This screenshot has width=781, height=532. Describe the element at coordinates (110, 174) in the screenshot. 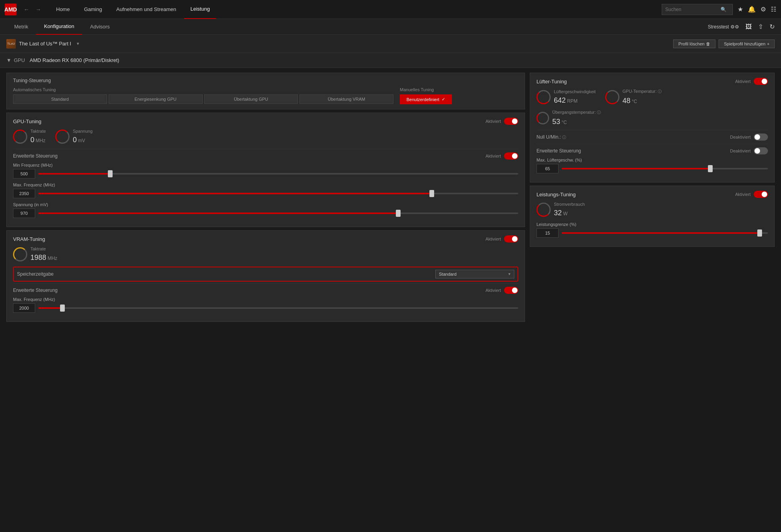

I see `min-freq-thumb` at that location.